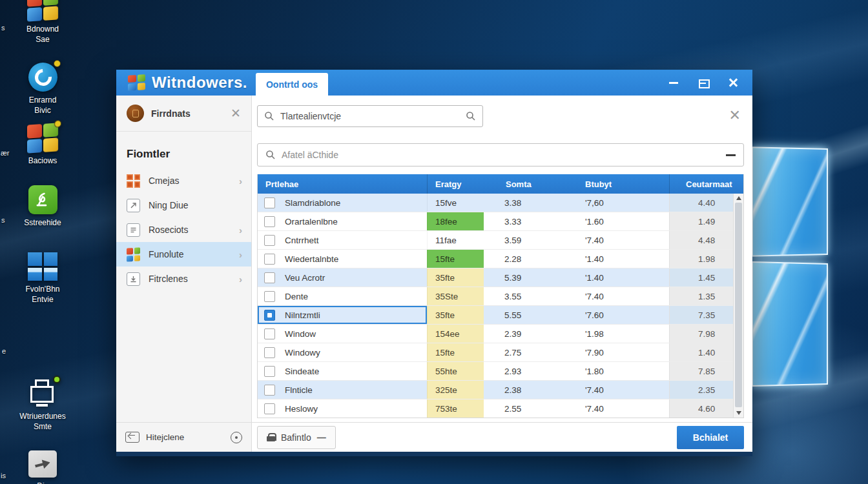 This screenshot has height=484, width=868. Describe the element at coordinates (501, 372) in the screenshot. I see `table-row: Sindeate 55hte 2.93 '1.80 7.85` at that location.